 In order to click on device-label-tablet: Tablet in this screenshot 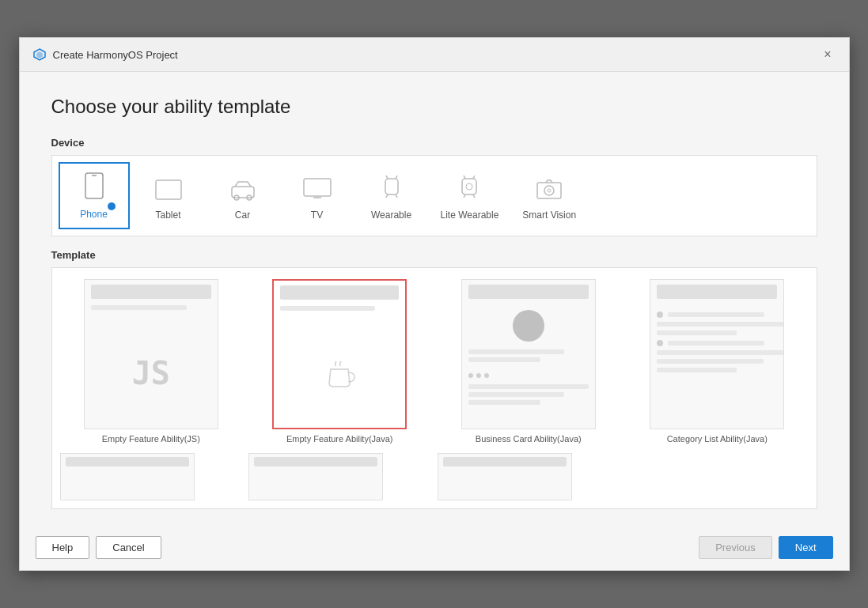, I will do `click(168, 215)`.